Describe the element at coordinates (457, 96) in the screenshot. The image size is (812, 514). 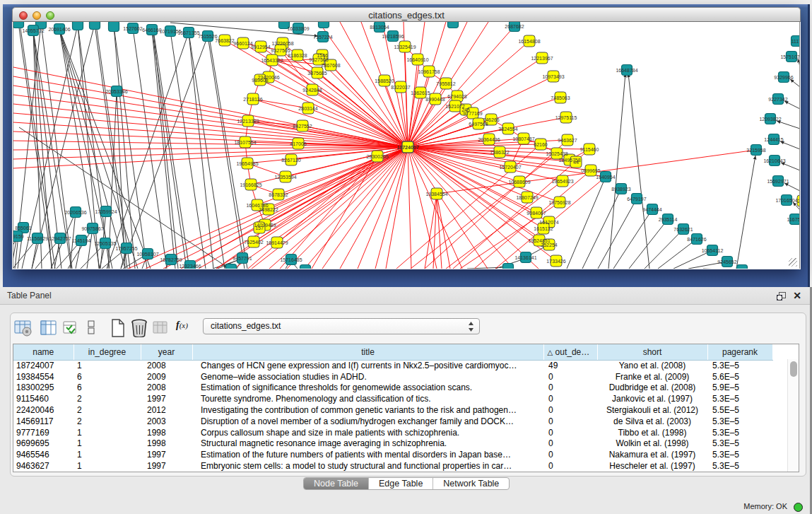
I see `svg-text: 6794028` at that location.